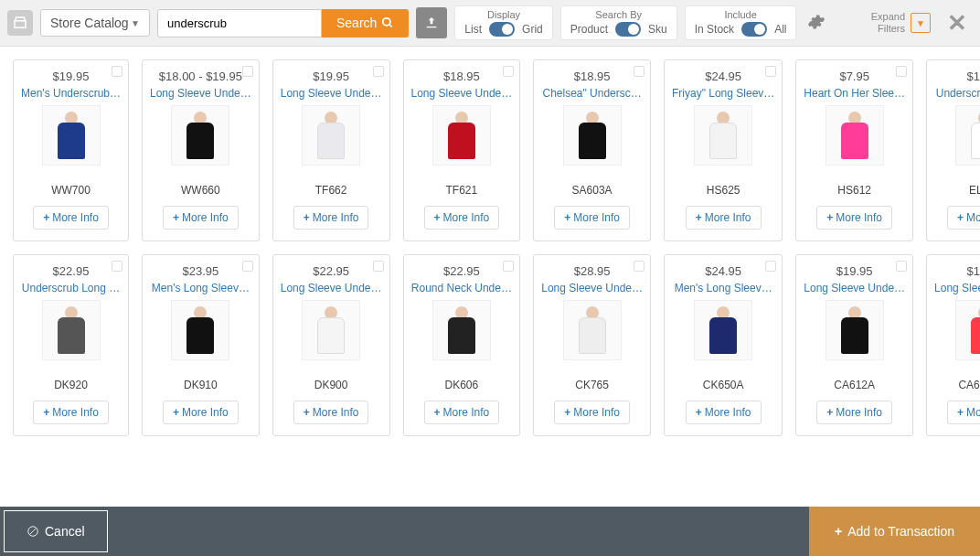 The height and width of the screenshot is (556, 980). What do you see at coordinates (658, 29) in the screenshot?
I see `searchby-sku-label: Sku` at bounding box center [658, 29].